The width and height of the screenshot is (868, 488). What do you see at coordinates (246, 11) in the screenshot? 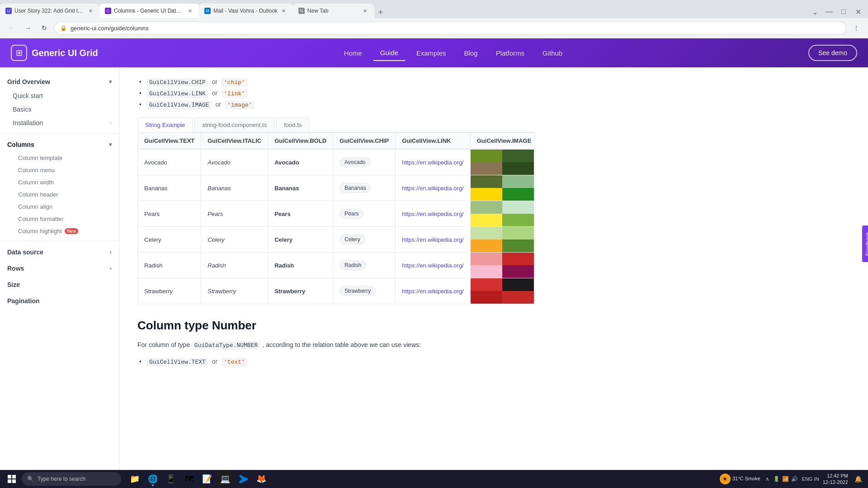
I see `browser-tab-3: M Mail - Vasi Vohra - Outlook ✕` at bounding box center [246, 11].